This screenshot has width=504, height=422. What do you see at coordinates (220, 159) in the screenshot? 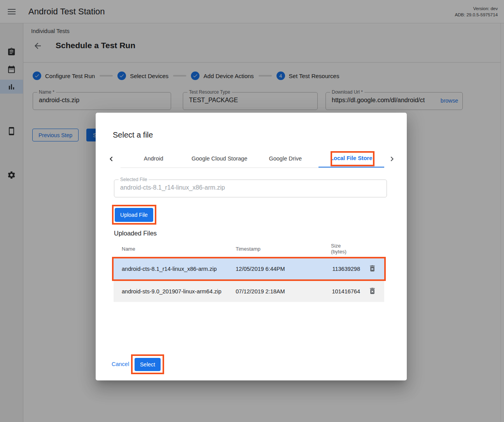
I see `tab-google-cloud-storage: Google Cloud Storage` at bounding box center [220, 159].